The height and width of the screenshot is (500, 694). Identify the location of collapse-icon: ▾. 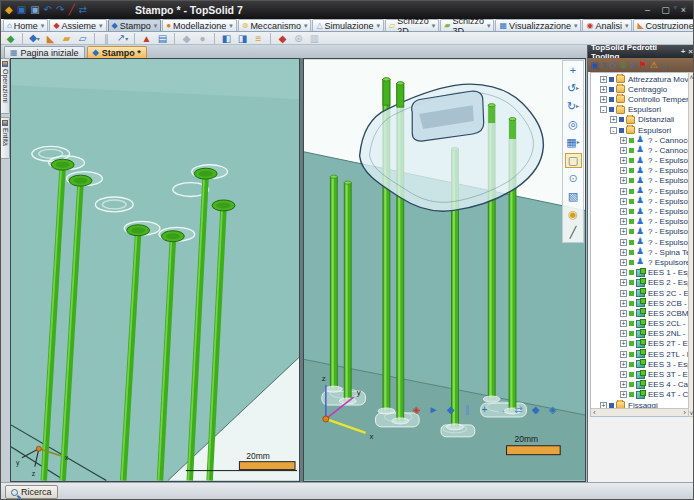
(675, 8).